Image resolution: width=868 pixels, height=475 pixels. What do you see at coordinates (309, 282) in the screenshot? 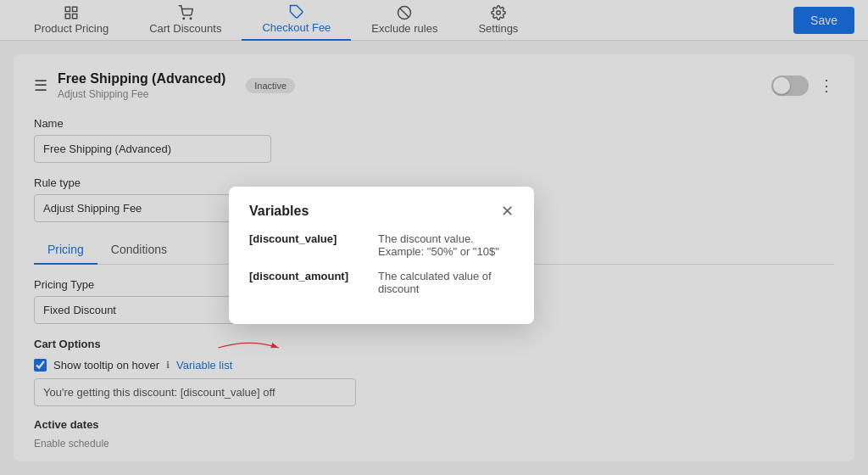
I see `variable-name-1: [discount_amount]` at bounding box center [309, 282].